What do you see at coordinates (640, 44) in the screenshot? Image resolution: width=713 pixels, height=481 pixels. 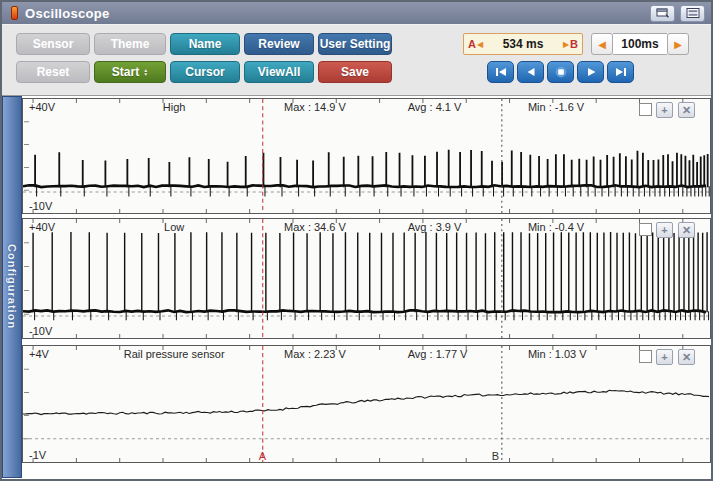 I see `timebase-value: 100ms` at bounding box center [640, 44].